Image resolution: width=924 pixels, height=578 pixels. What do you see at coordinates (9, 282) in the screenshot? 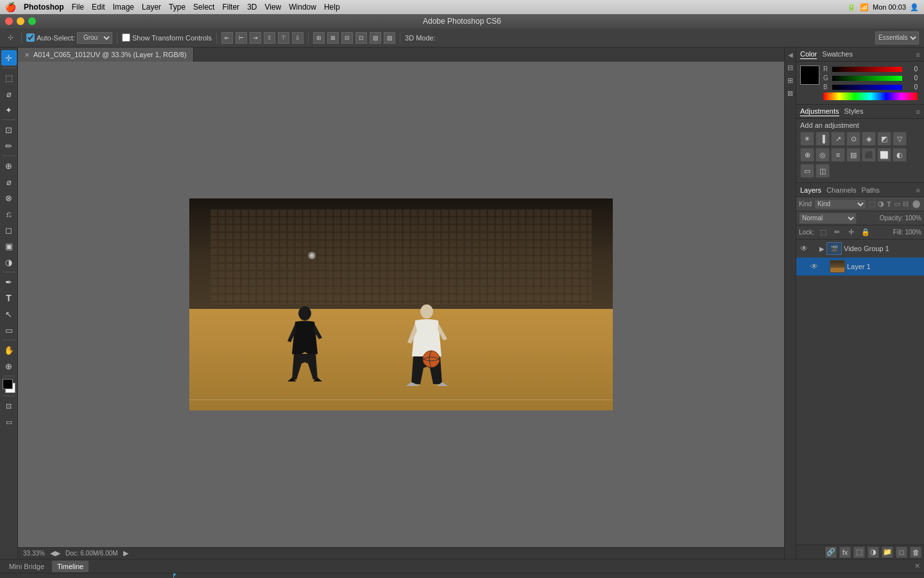
I see `pen-tool-button: ✒` at bounding box center [9, 282].